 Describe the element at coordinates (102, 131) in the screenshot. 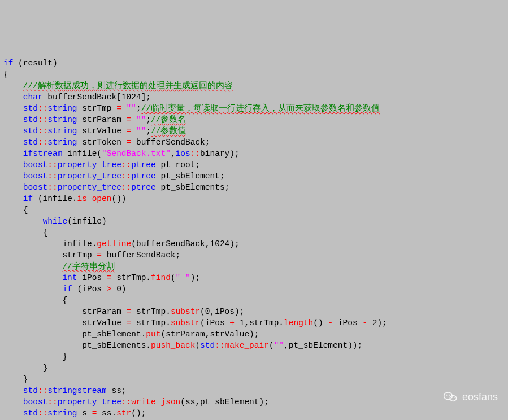

I see `var: strValue` at that location.